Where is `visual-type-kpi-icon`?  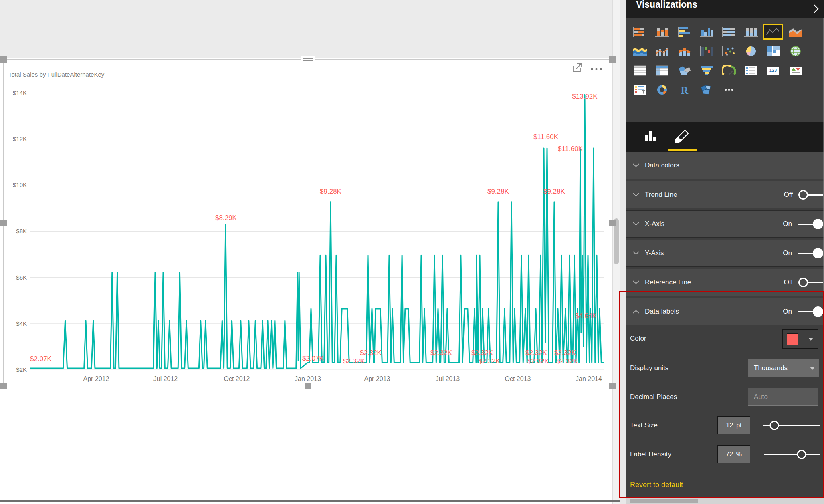
visual-type-kpi-icon is located at coordinates (796, 71).